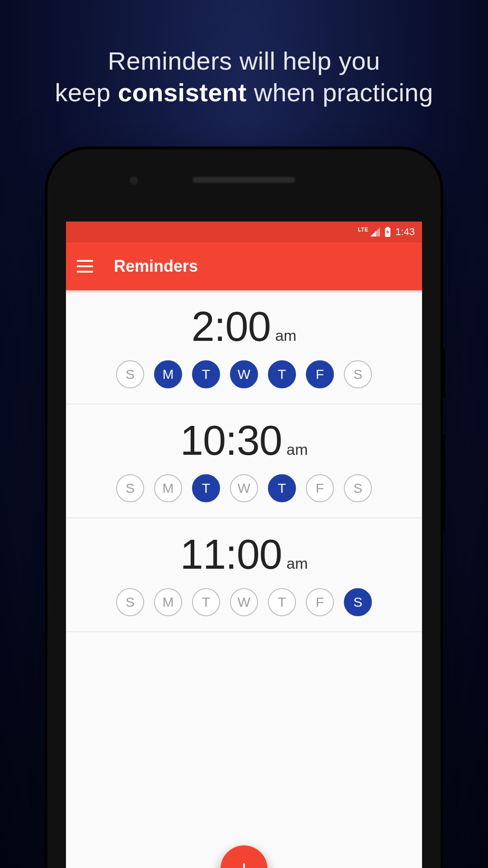 This screenshot has height=868, width=488. Describe the element at coordinates (156, 266) in the screenshot. I see `page-title: Reminders` at that location.